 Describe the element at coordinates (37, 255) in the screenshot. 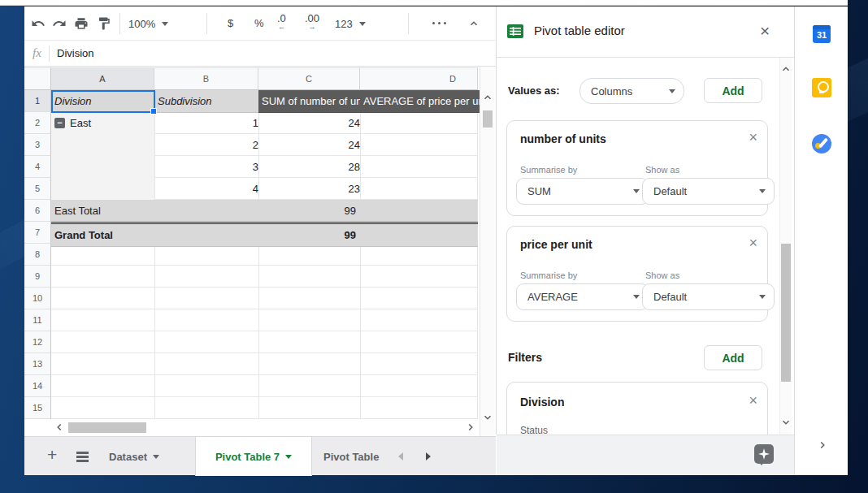

I see `row-header-8: 8` at that location.